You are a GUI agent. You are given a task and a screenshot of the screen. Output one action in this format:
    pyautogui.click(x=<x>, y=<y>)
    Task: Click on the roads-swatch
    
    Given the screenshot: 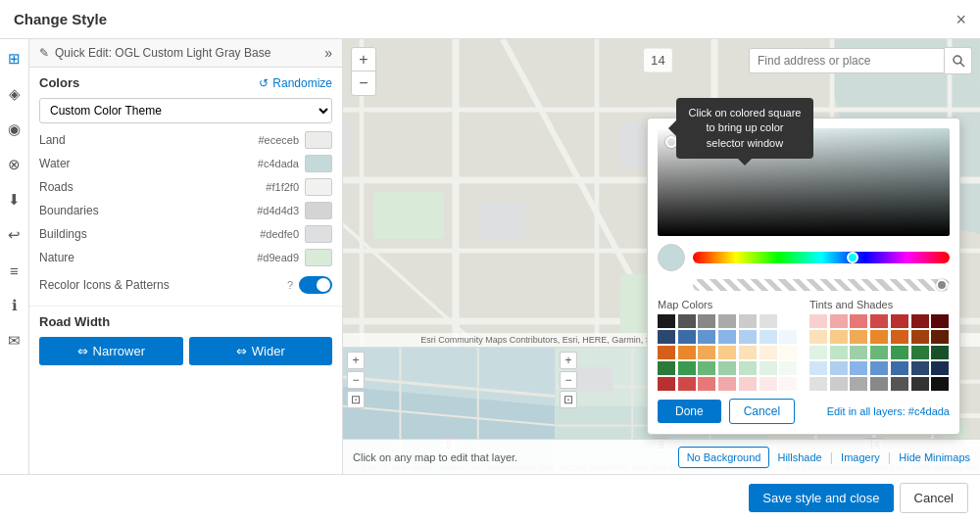 What is the action you would take?
    pyautogui.click(x=318, y=187)
    